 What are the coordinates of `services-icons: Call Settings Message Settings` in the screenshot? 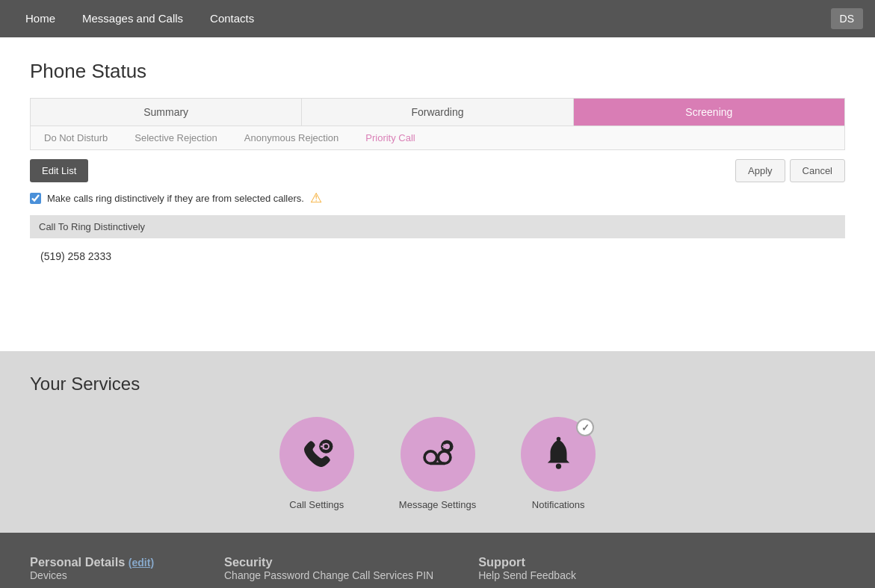 It's located at (438, 463).